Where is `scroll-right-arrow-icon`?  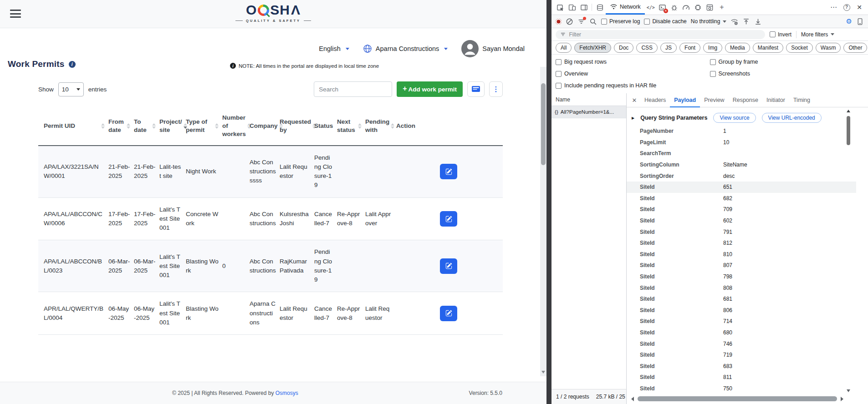
scroll-right-arrow-icon is located at coordinates (842, 399).